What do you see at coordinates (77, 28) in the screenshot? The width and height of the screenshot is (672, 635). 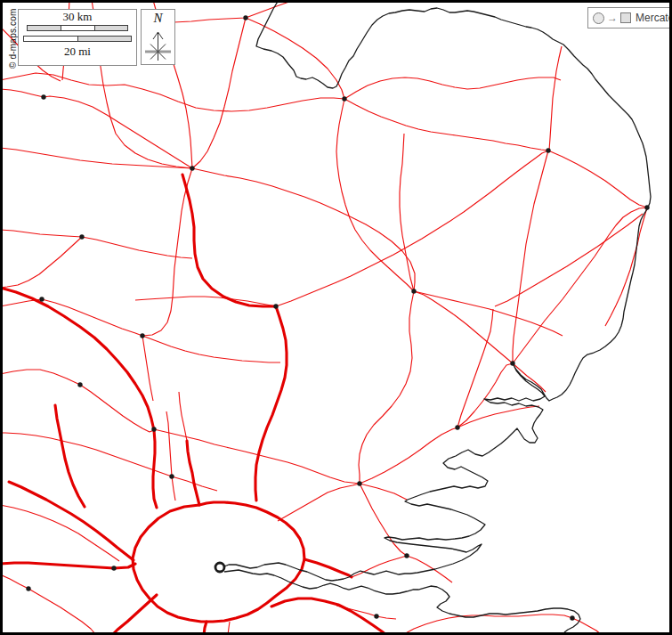 I see `scale-km-seg2` at bounding box center [77, 28].